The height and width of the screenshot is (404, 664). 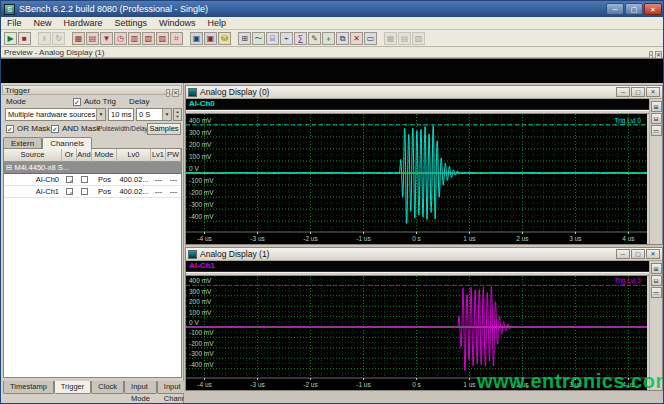 I want to click on clock-setup-icon: ◷, so click(x=120, y=38).